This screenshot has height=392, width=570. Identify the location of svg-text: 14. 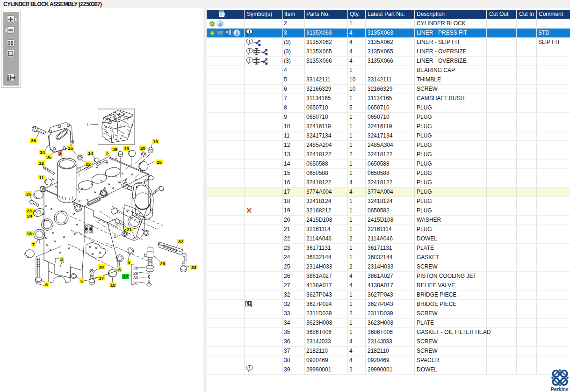
(91, 153).